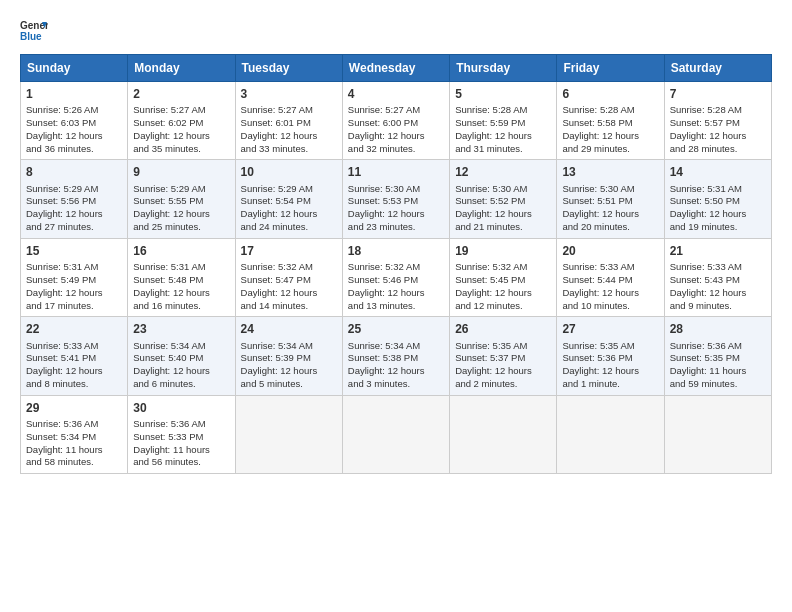 The width and height of the screenshot is (792, 612). What do you see at coordinates (181, 462) in the screenshot?
I see `cell-line: and 56 minutes.` at bounding box center [181, 462].